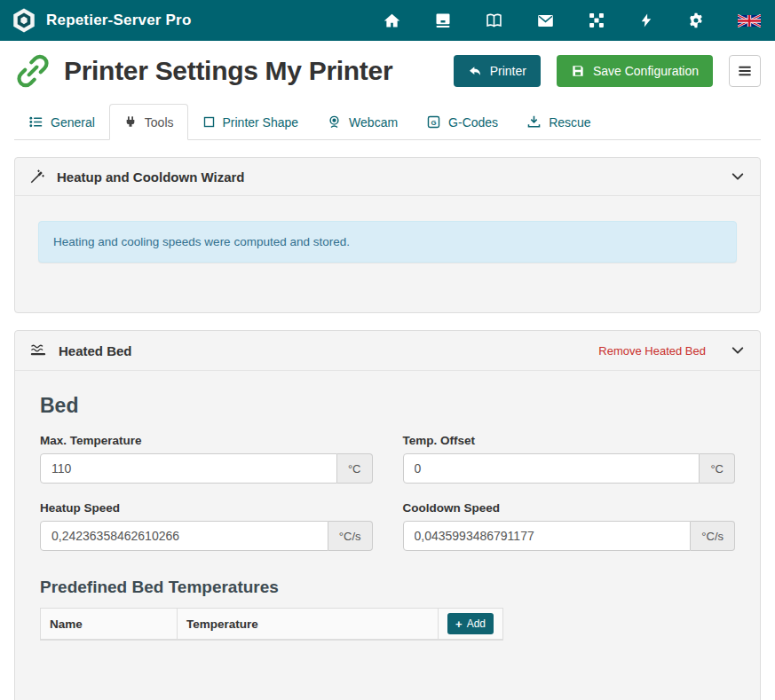 This screenshot has height=700, width=775. I want to click on table-header-row: Name Temperature + Add, so click(272, 625).